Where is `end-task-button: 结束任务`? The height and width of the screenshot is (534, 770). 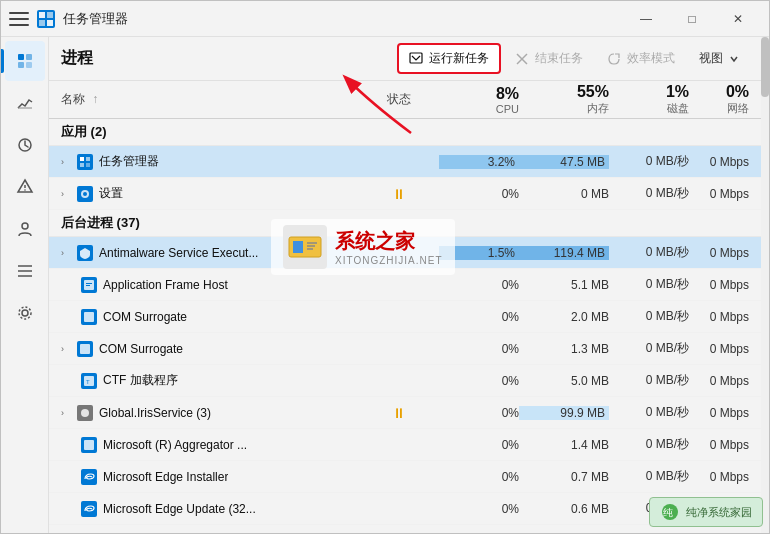
end-task-button: 结束任务 is located at coordinates (549, 58).